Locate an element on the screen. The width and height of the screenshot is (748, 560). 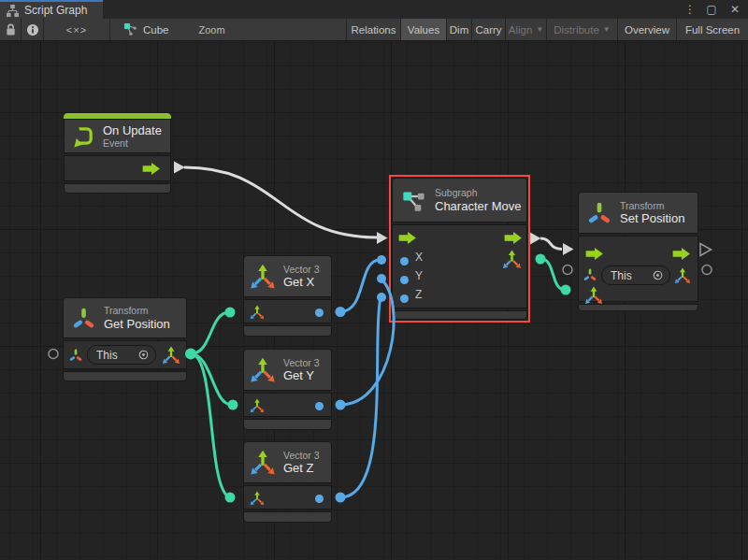
y-output-port is located at coordinates (320, 406).